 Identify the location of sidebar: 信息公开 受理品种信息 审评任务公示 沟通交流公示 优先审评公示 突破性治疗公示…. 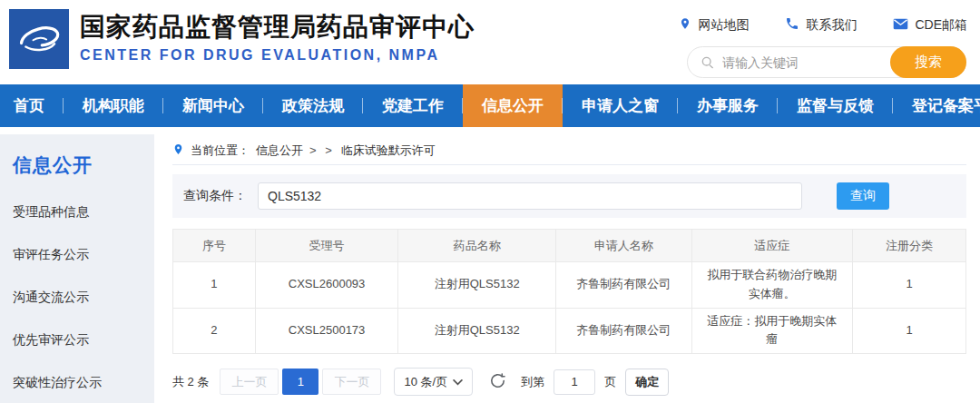
(77, 269).